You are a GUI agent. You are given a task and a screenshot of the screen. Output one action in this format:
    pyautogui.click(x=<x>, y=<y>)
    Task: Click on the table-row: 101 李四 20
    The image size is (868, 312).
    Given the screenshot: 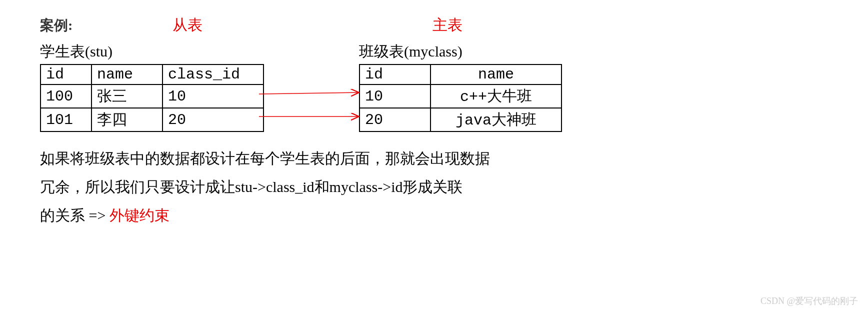 What is the action you would take?
    pyautogui.click(x=152, y=120)
    